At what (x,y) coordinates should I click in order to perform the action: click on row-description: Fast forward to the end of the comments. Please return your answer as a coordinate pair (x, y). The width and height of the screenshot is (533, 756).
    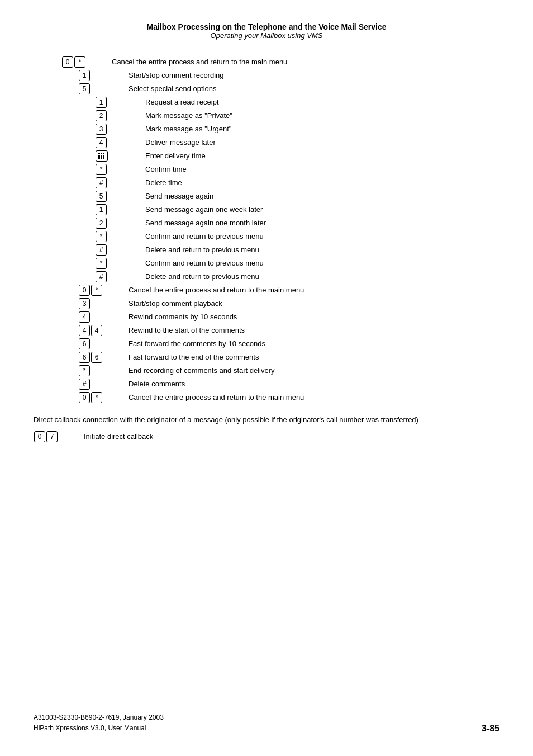
    Looking at the image, I should click on (311, 357).